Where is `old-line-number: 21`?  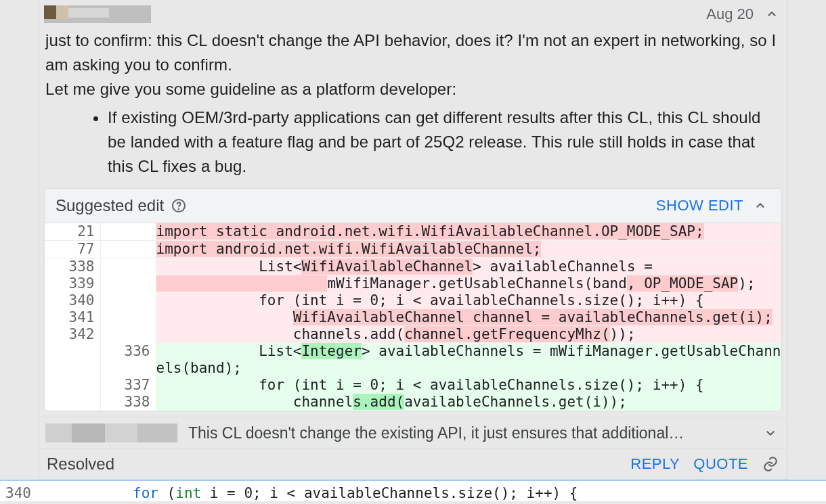
old-line-number: 21 is located at coordinates (72, 232).